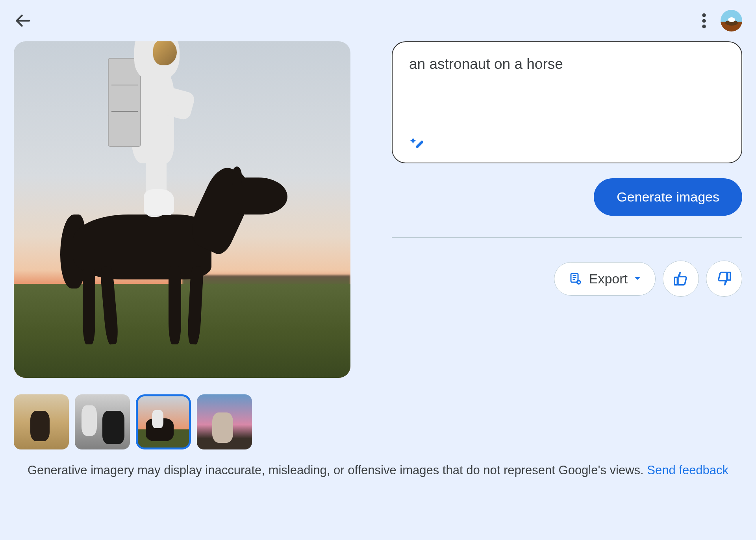 The height and width of the screenshot is (540, 756). I want to click on thumbs-down-icon, so click(724, 279).